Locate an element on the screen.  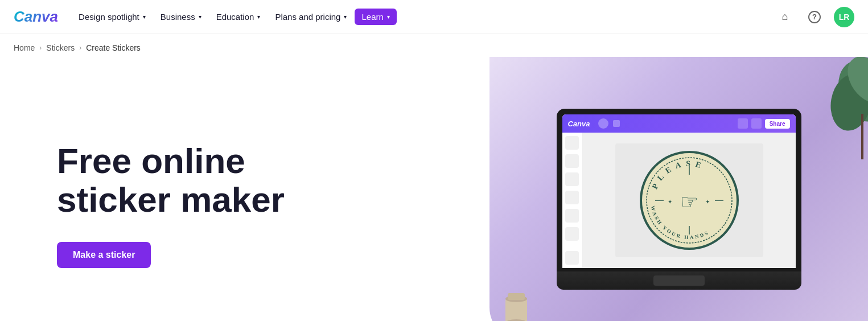
editor-header-icon is located at coordinates (603, 124).